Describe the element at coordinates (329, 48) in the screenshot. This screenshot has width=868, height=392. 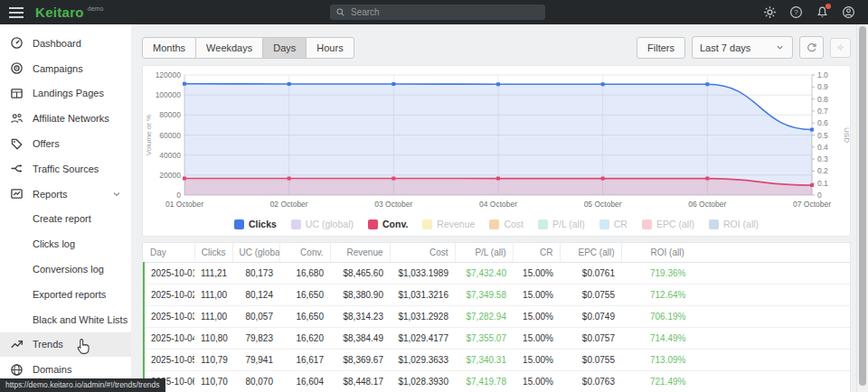
I see `tab-hours: Hours` at that location.